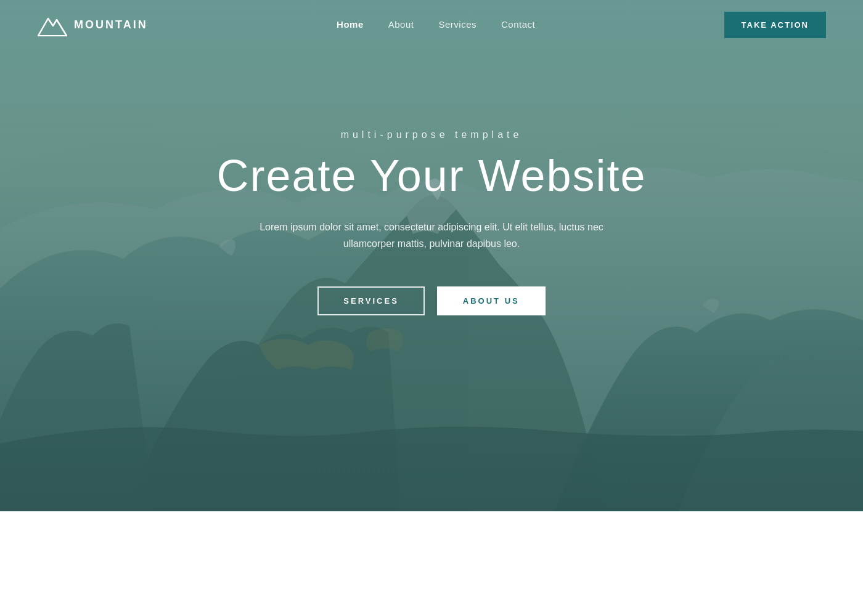 Image resolution: width=863 pixels, height=616 pixels. What do you see at coordinates (92, 25) in the screenshot?
I see `logo: MOUNTAIN` at bounding box center [92, 25].